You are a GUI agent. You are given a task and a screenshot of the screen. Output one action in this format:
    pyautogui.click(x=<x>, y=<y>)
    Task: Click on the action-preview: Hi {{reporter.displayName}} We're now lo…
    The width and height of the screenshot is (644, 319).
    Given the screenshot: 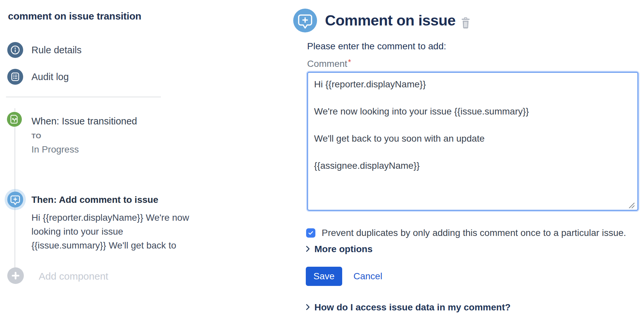 What is the action you would take?
    pyautogui.click(x=110, y=232)
    